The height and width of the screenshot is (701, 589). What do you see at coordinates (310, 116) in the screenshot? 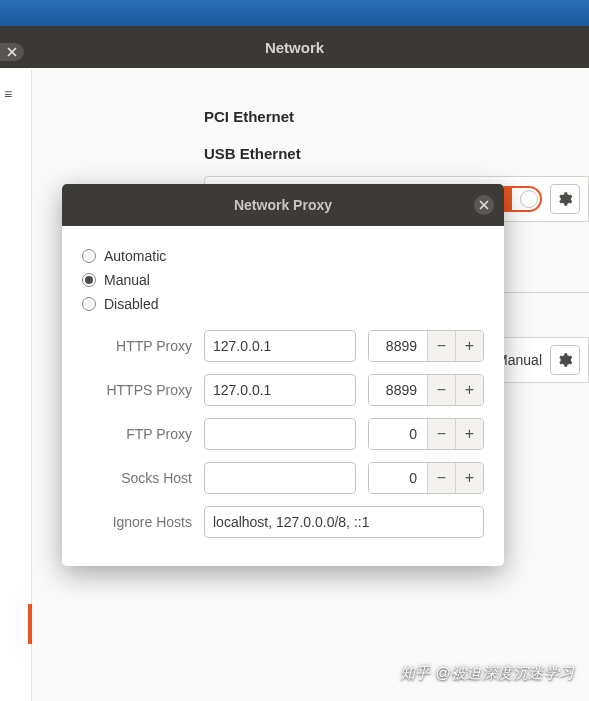
I see `section-pci-ethernet: PCI Ethernet` at bounding box center [310, 116].